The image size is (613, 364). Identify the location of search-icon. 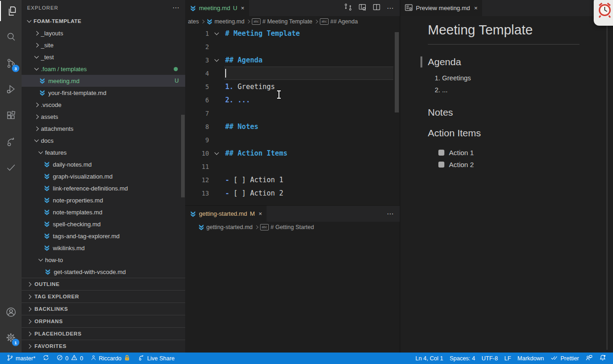
(11, 37).